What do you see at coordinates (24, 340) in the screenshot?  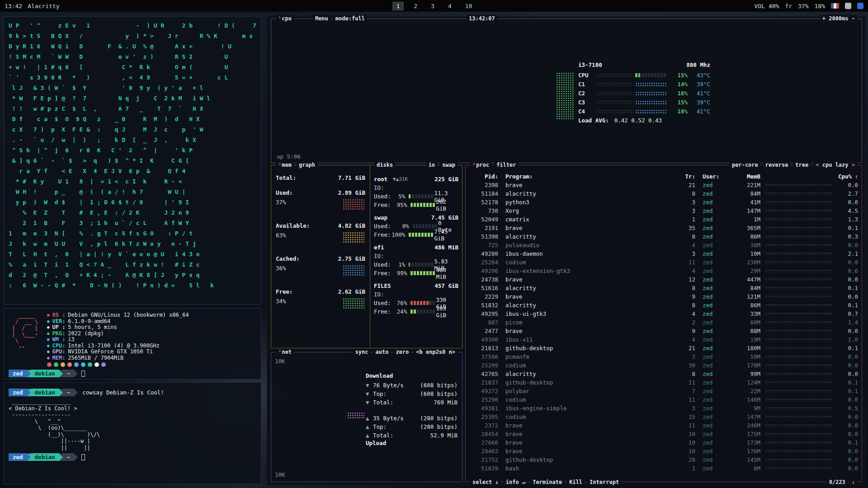 I see `debian-logo-ascii: _____ / __ \ | / | | \___- \ --` at bounding box center [24, 340].